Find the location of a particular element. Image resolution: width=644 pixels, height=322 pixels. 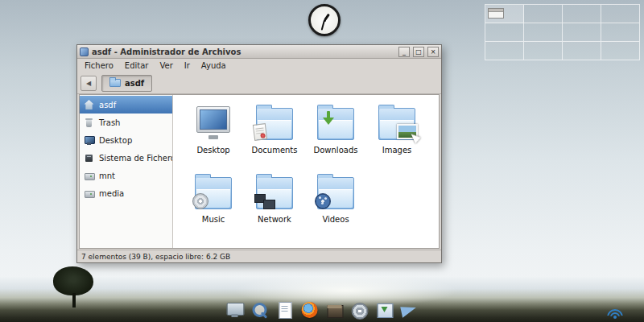

downloads-folder-icon is located at coordinates (336, 122).